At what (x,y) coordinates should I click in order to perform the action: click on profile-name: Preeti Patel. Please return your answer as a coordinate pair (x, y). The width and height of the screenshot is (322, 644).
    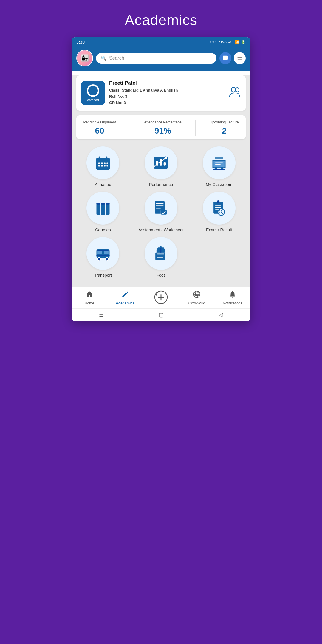
    Looking at the image, I should click on (167, 83).